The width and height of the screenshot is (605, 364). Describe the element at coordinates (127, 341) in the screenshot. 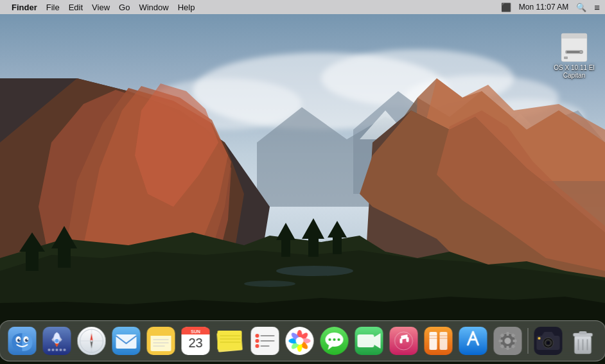

I see `dock-mail` at that location.